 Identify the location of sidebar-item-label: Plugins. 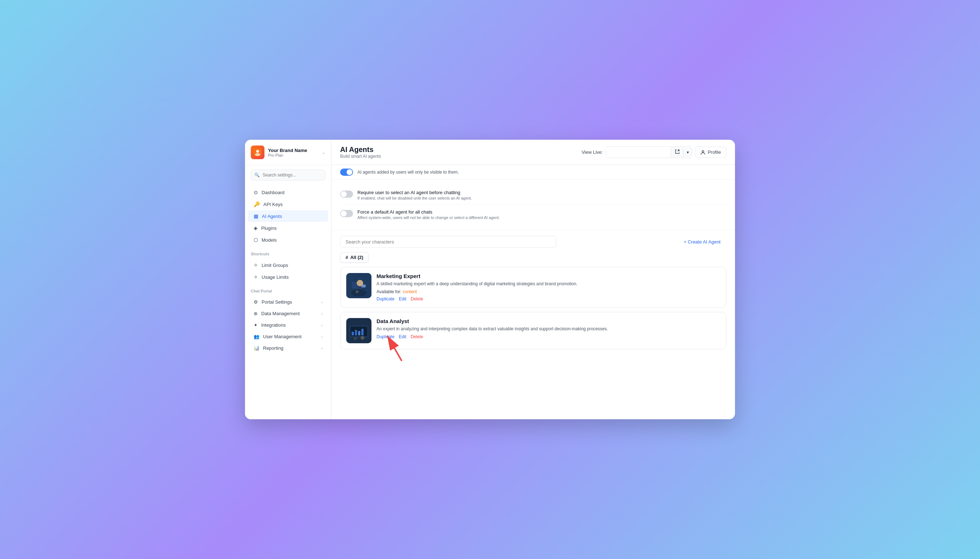
(269, 228).